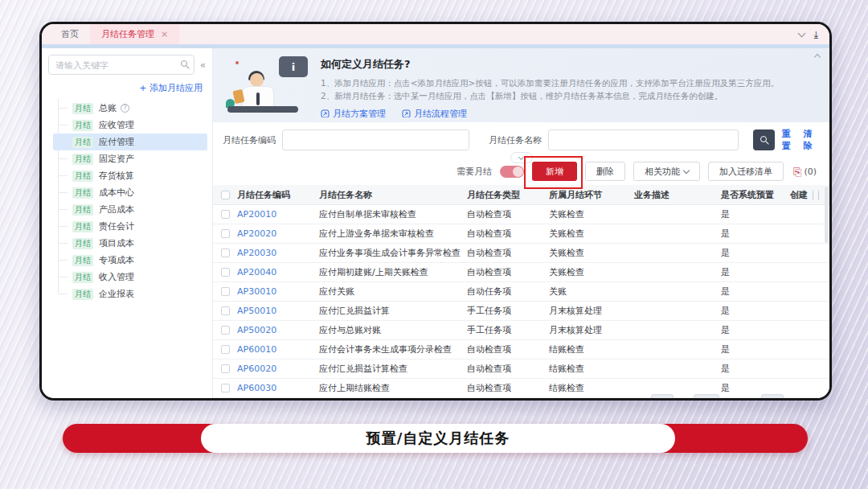 This screenshot has height=489, width=868. What do you see at coordinates (130, 108) in the screenshot?
I see `sidebar-item: 月结总账?` at bounding box center [130, 108].